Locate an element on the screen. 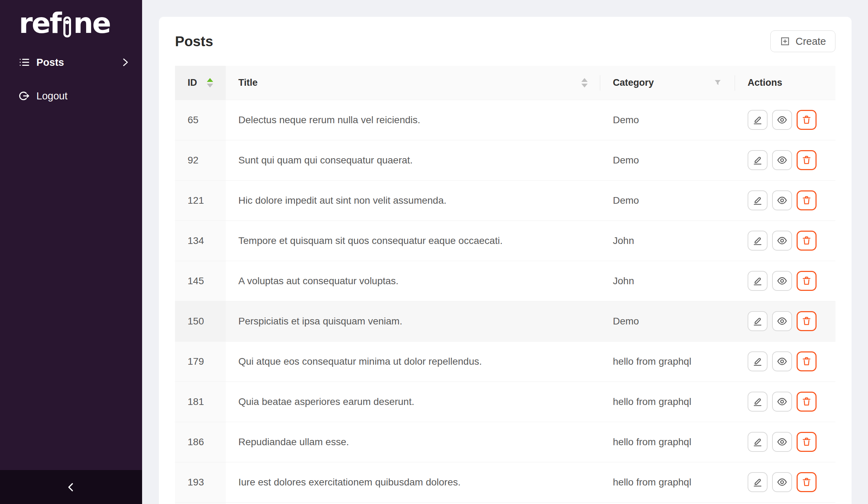 This screenshot has height=504, width=868. cell-title: Hic dolore impedit aut sint non velit as… is located at coordinates (413, 200).